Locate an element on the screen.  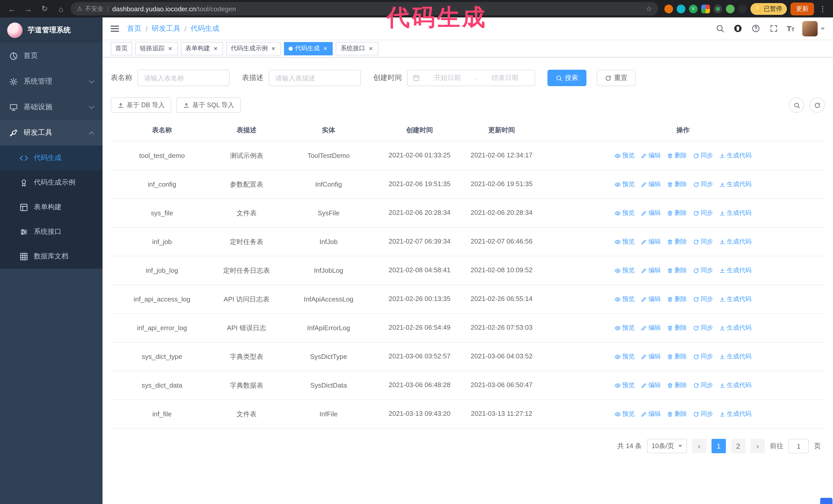
toggle-search-button is located at coordinates (796, 105).